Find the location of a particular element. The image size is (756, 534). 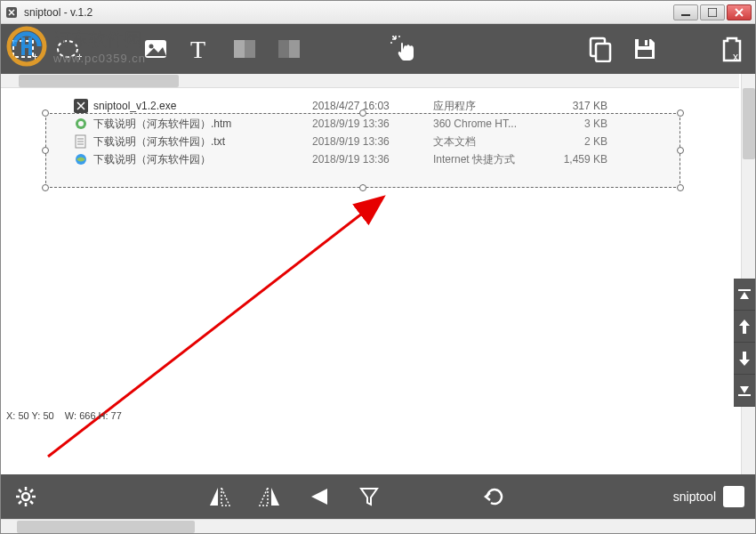

resize-handle-w is located at coordinates (45, 150).